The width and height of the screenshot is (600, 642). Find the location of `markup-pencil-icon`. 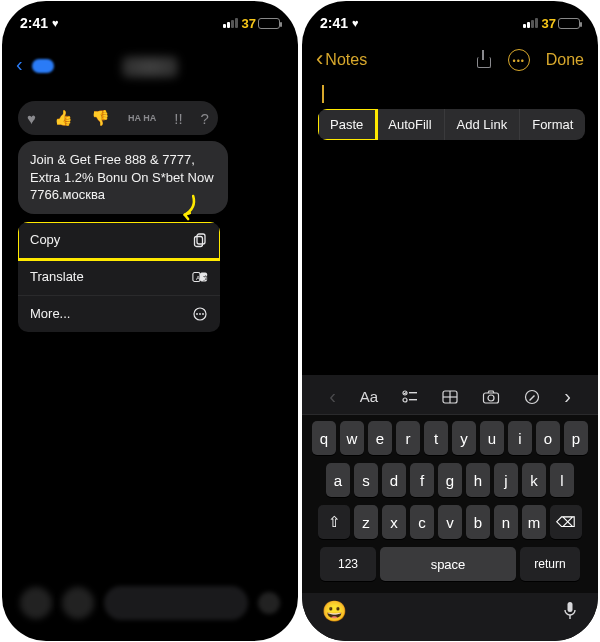

markup-pencil-icon is located at coordinates (532, 397).